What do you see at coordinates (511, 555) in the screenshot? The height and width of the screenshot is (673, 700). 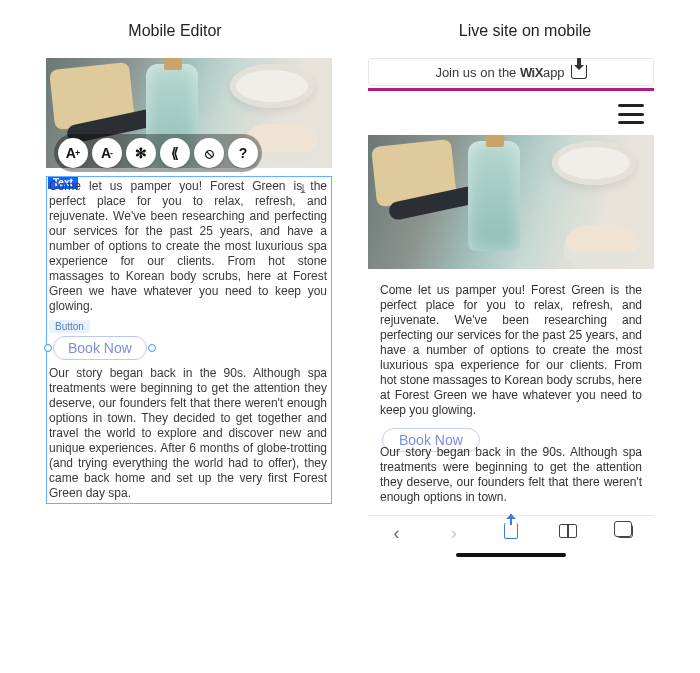 I see `home-indicator` at bounding box center [511, 555].